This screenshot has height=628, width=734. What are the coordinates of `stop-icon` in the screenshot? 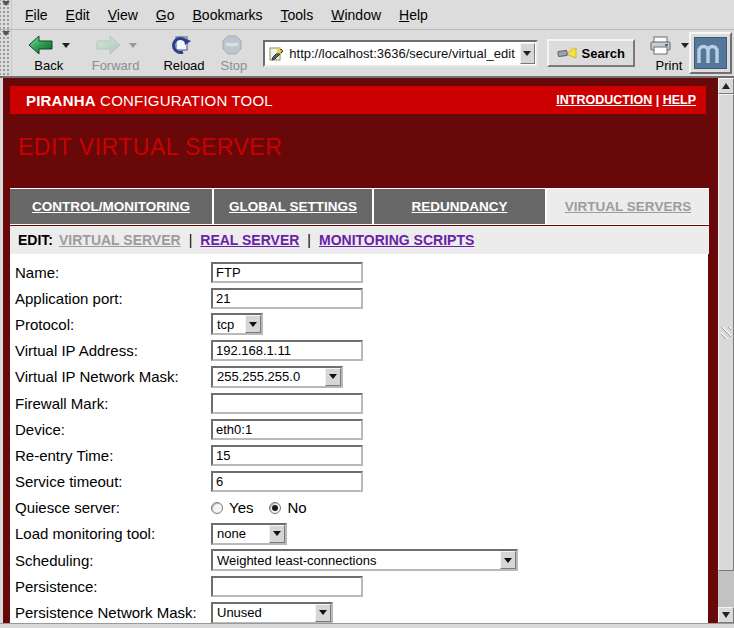 It's located at (232, 45).